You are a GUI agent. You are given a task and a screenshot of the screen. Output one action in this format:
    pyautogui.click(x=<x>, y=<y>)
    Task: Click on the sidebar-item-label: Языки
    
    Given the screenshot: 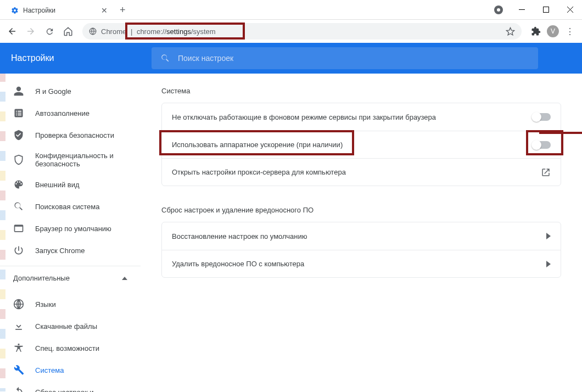 What is the action you would take?
    pyautogui.click(x=46, y=304)
    